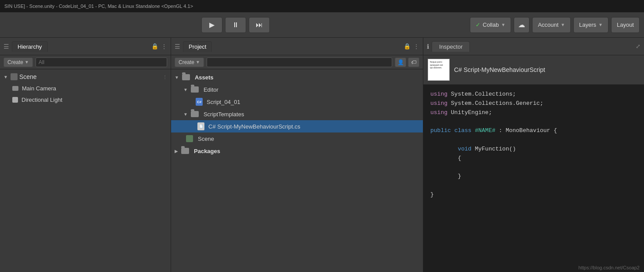 This screenshot has width=644, height=272. I want to click on scripttemplates-folder-icon, so click(195, 114).